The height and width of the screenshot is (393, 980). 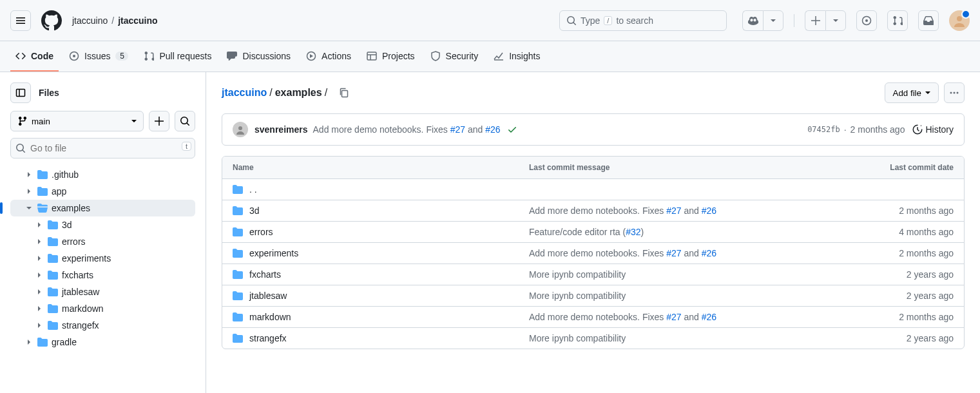 What do you see at coordinates (82, 309) in the screenshot?
I see `tree-item-label: markdown` at bounding box center [82, 309].